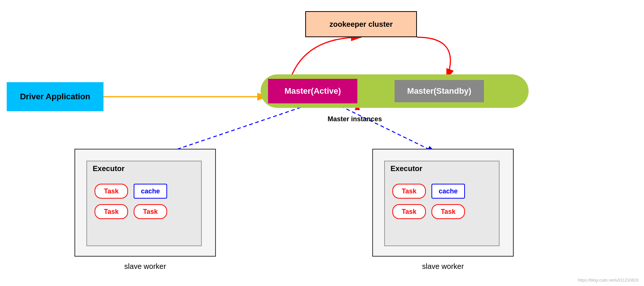  Describe the element at coordinates (145, 203) in the screenshot. I see `slave-worker-left: Executor Task cache Task Task slave work…` at that location.